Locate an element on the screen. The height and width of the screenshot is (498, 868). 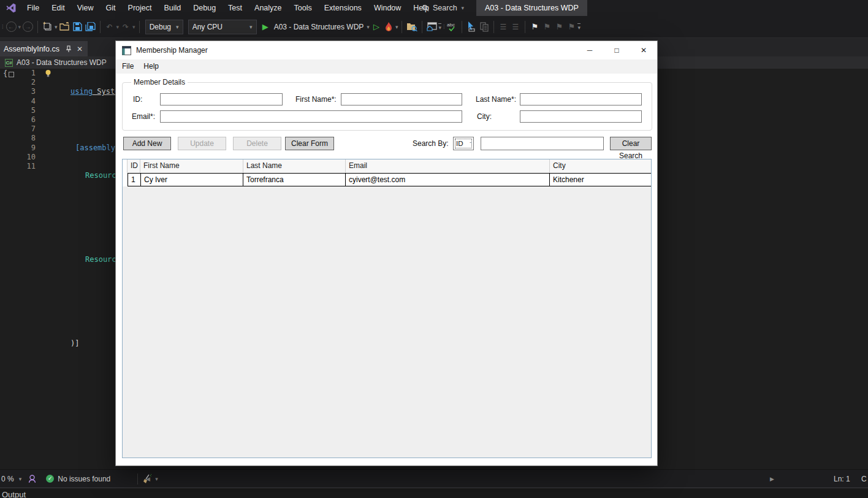
column-header-city: City is located at coordinates (601, 166).